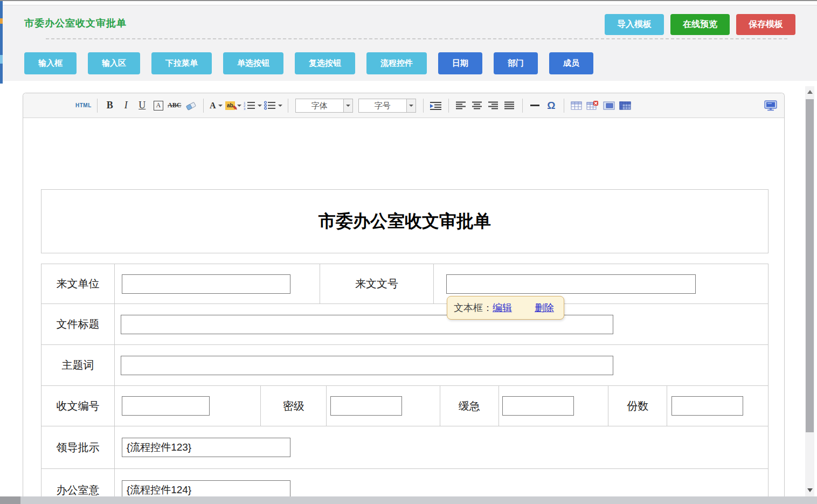  I want to click on scroll-up-button, so click(809, 92).